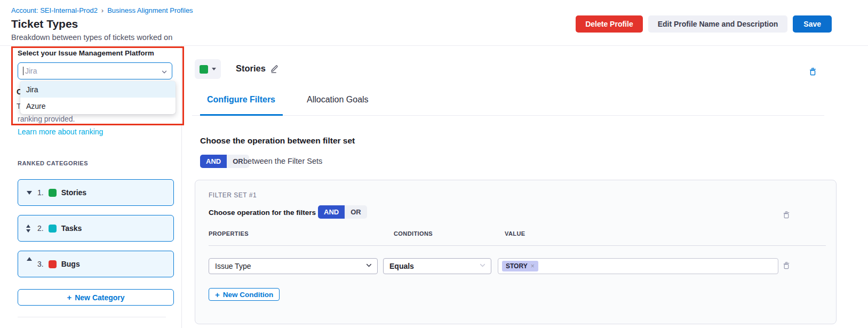  What do you see at coordinates (41, 193) in the screenshot?
I see `category-rank: 1.` at bounding box center [41, 193].